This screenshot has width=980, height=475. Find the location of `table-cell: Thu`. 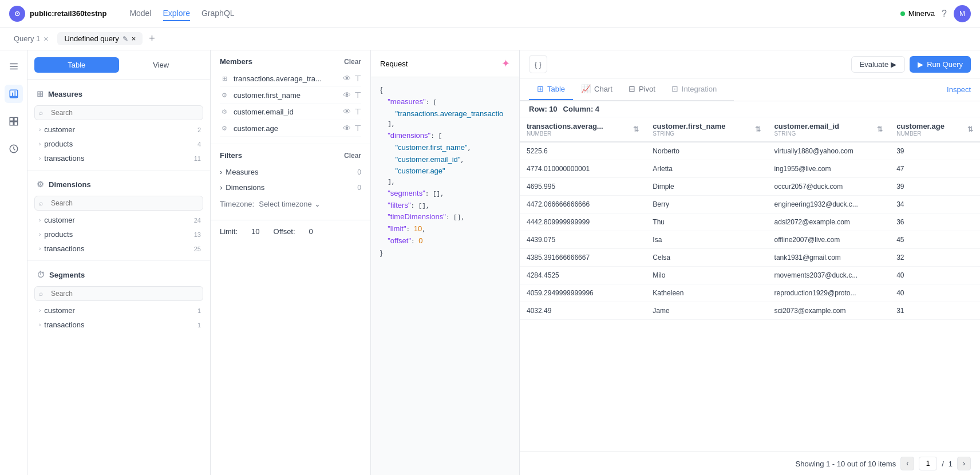

table-cell: Thu is located at coordinates (706, 222).